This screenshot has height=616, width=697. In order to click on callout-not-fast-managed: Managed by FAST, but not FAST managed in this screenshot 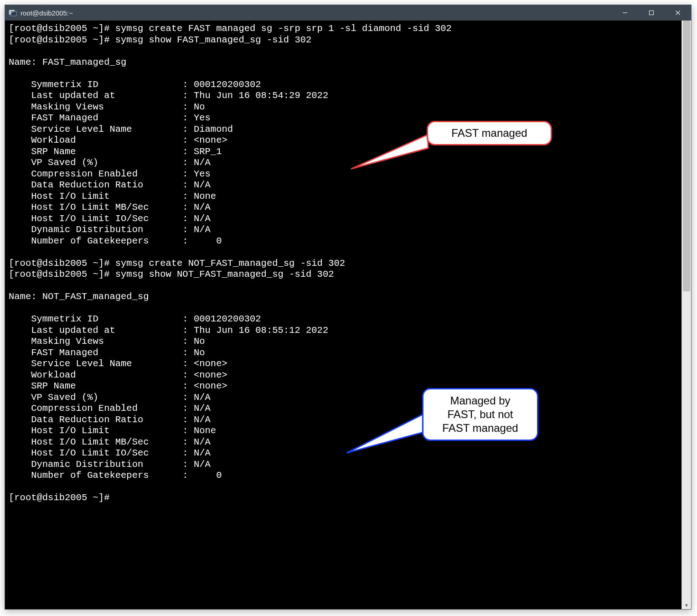, I will do `click(456, 428)`.